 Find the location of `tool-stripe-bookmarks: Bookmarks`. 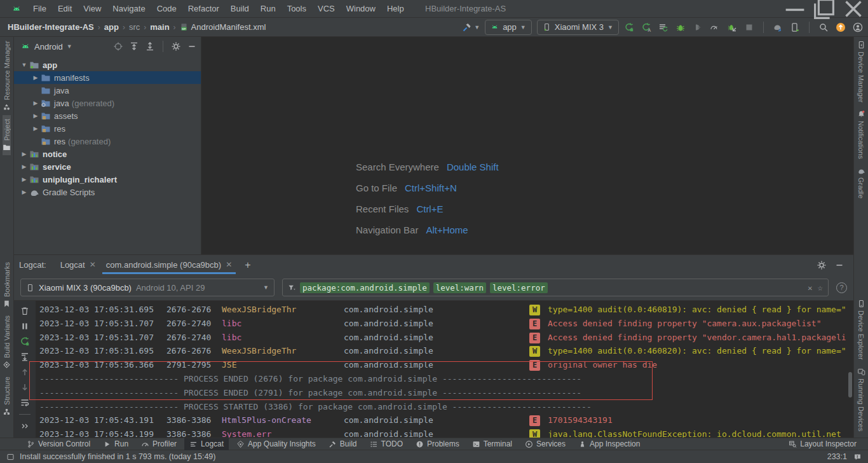

tool-stripe-bookmarks: Bookmarks is located at coordinates (6, 285).